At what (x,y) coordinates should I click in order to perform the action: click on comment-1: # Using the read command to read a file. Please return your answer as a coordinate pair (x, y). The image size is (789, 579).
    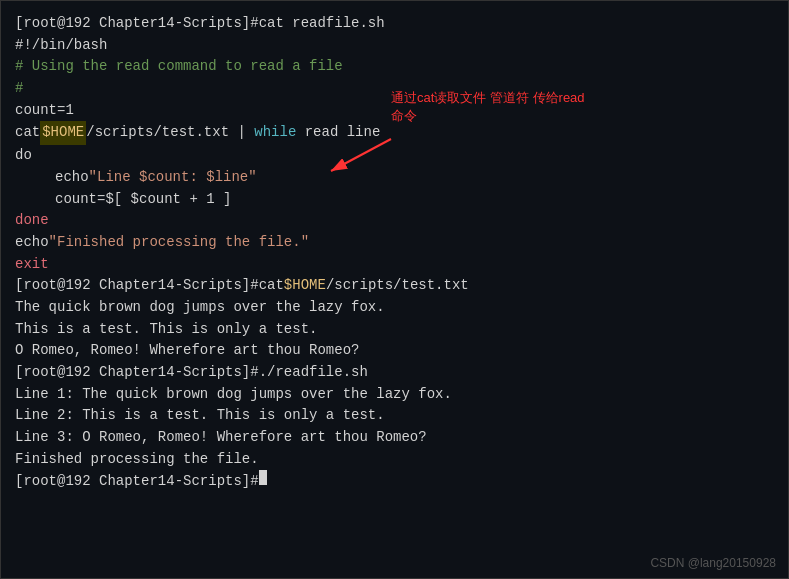
    Looking at the image, I should click on (179, 67).